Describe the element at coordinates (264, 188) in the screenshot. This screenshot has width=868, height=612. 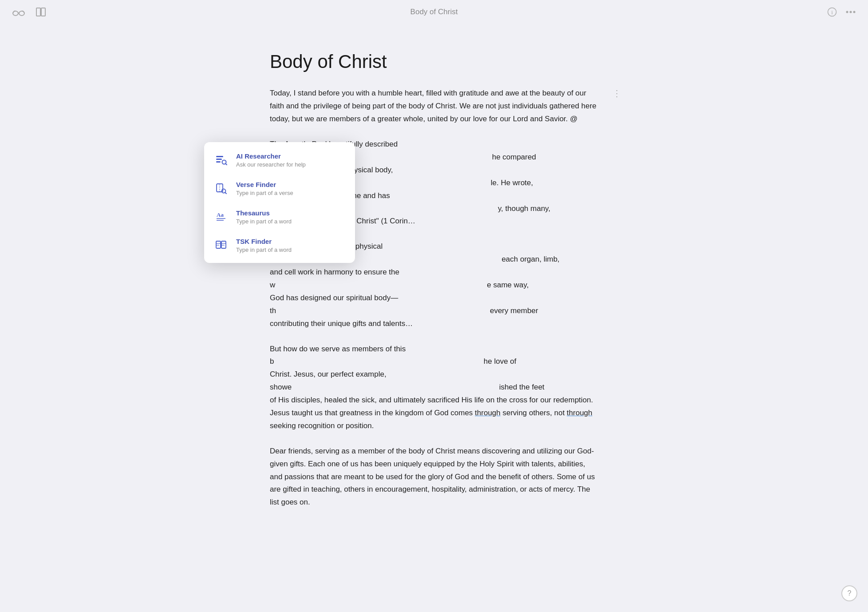
I see `verse-finder-text: Verse Finder Type in part of a verse` at that location.